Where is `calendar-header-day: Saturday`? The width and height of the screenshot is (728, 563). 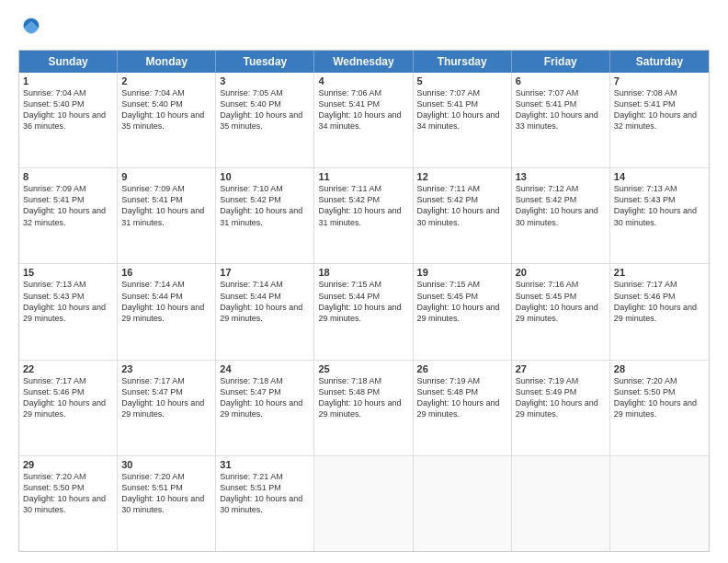 calendar-header-day: Saturday is located at coordinates (660, 62).